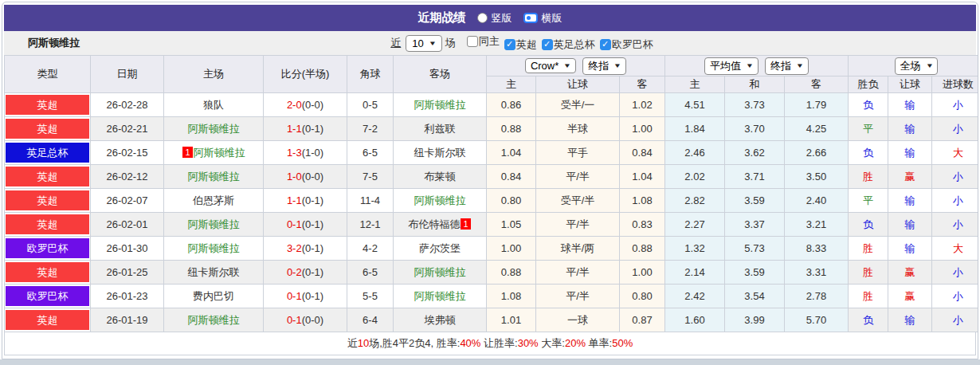  Describe the element at coordinates (512, 225) in the screenshot. I see `crow-home-odds-cell: 1.05` at that location.